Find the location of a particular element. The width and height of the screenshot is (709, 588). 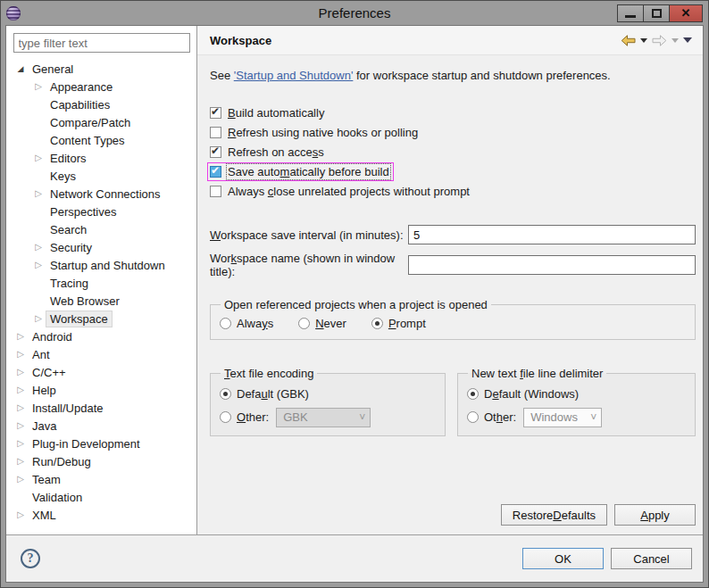

tree-item-appearance: ▷Appearance is located at coordinates (102, 87).